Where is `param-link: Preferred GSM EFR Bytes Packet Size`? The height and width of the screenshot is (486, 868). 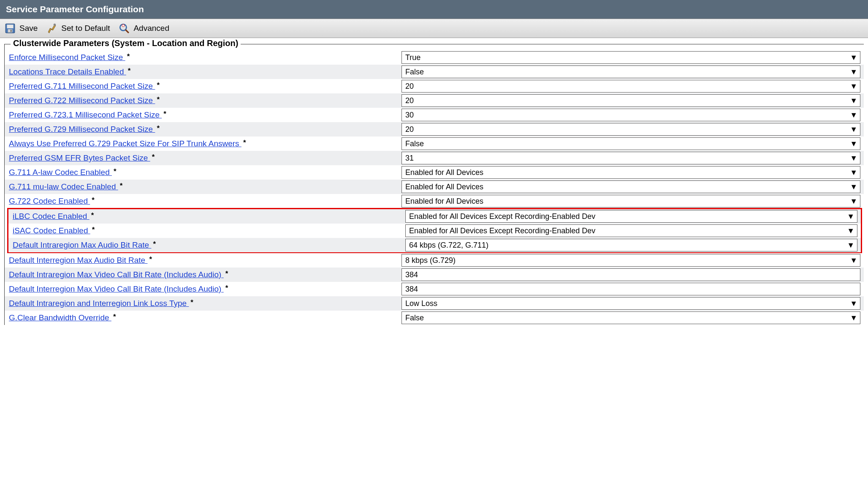 param-link: Preferred GSM EFR Bytes Packet Size is located at coordinates (79, 158).